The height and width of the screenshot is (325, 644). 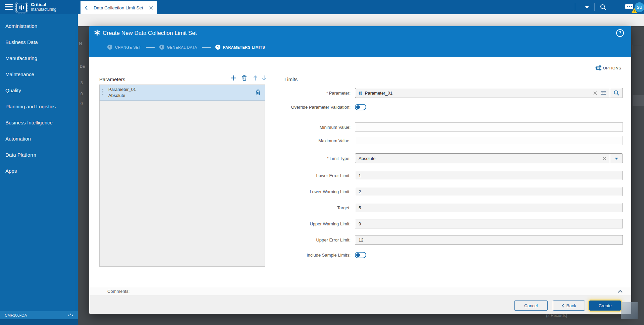 I want to click on wizard-step-2-label: GENERAL DATA, so click(x=182, y=47).